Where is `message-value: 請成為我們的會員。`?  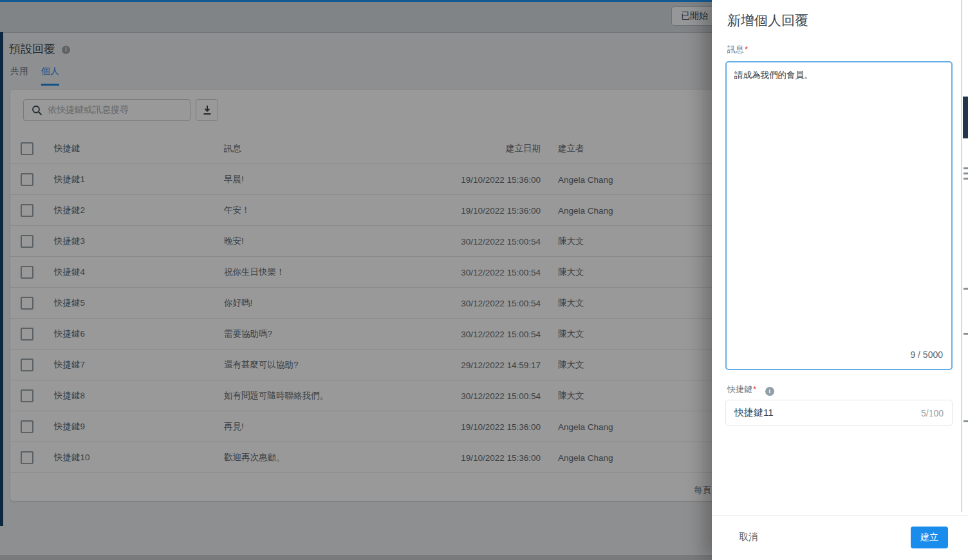 message-value: 請成為我們的會員。 is located at coordinates (774, 75).